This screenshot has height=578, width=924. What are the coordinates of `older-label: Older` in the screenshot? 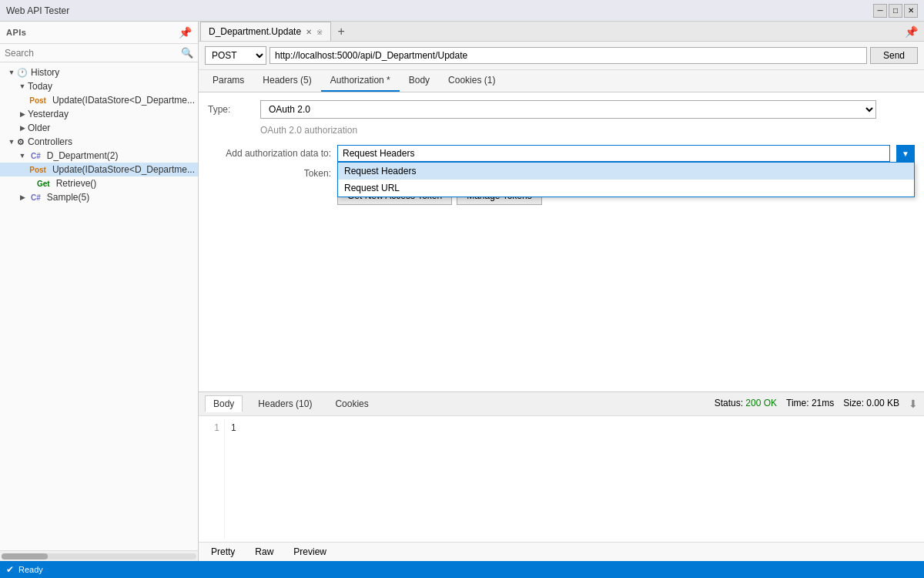 It's located at (38, 128).